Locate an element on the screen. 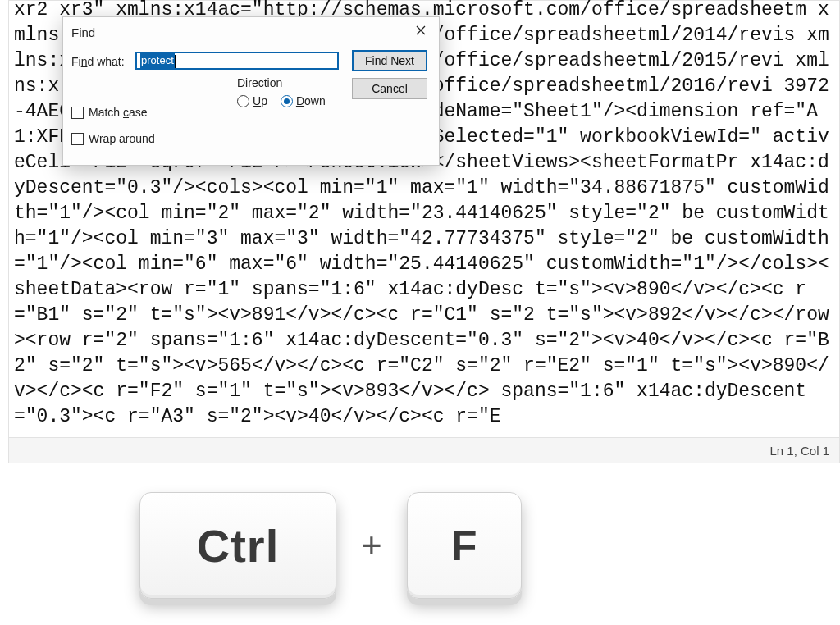 The image size is (840, 625). cancel-button: Cancel is located at coordinates (390, 89).